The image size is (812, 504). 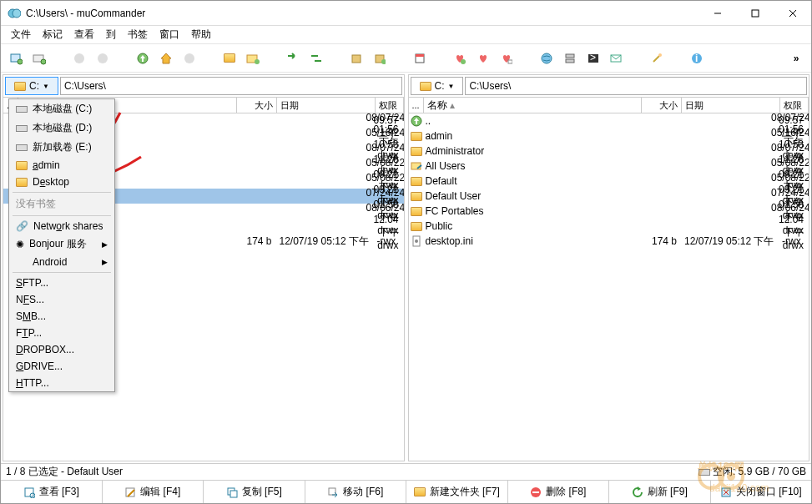 I want to click on dd-admin: admin, so click(x=62, y=165).